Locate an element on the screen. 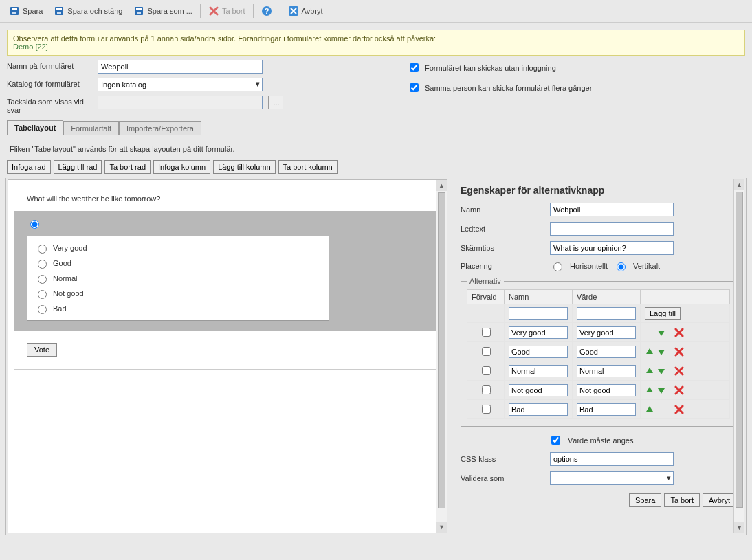 The width and height of the screenshot is (752, 560). add-option-button: Lägg till is located at coordinates (663, 313).